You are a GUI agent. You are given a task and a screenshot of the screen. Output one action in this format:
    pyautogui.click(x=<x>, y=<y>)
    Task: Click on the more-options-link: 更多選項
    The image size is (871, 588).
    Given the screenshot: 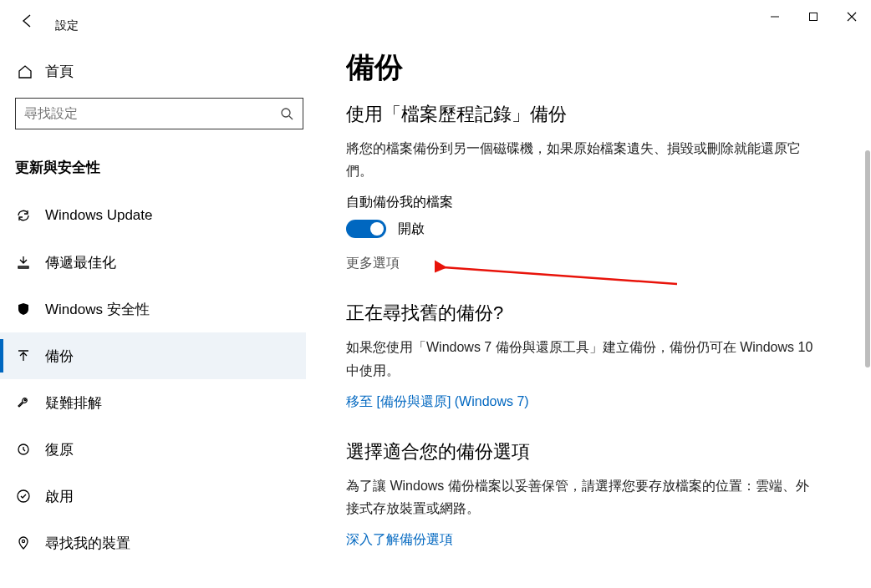 What is the action you would take?
    pyautogui.click(x=602, y=264)
    